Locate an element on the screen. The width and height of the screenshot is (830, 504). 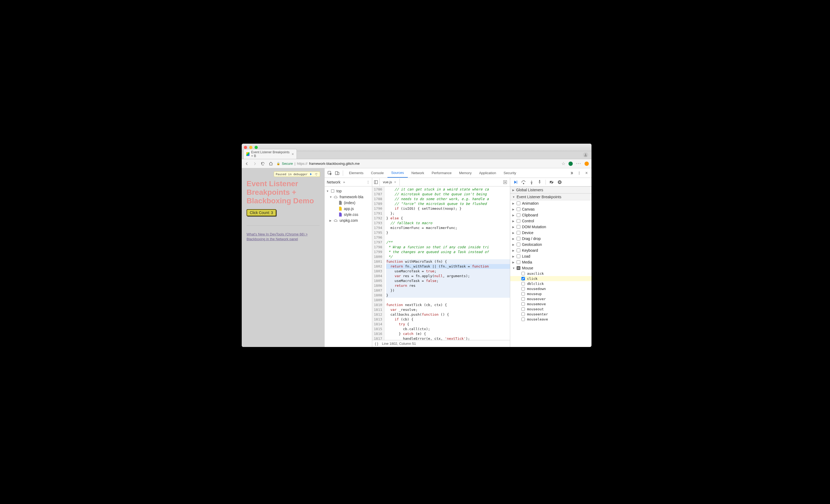
devtools-tab-elements: Elements is located at coordinates (356, 173).